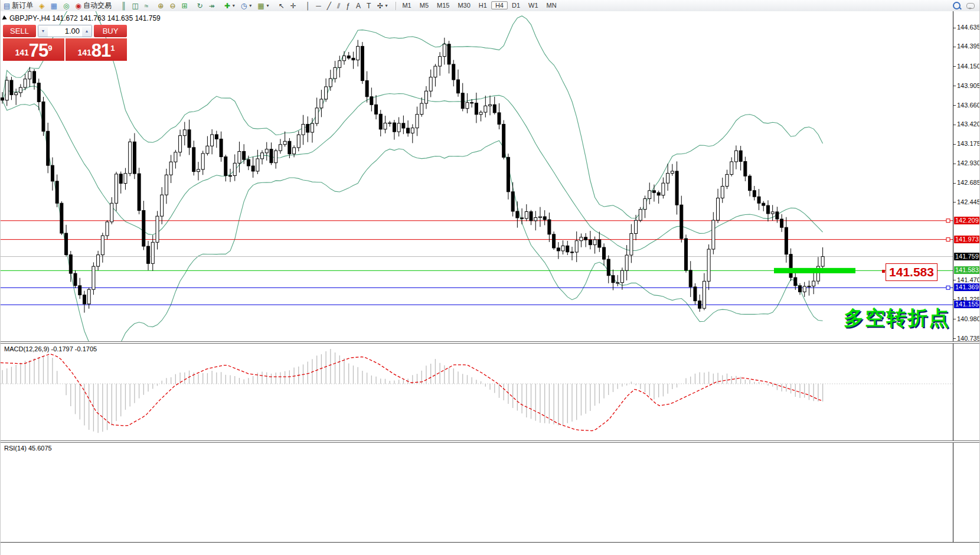  Describe the element at coordinates (234, 6) in the screenshot. I see `indicators-button-dropdown-icon: ▾` at that location.